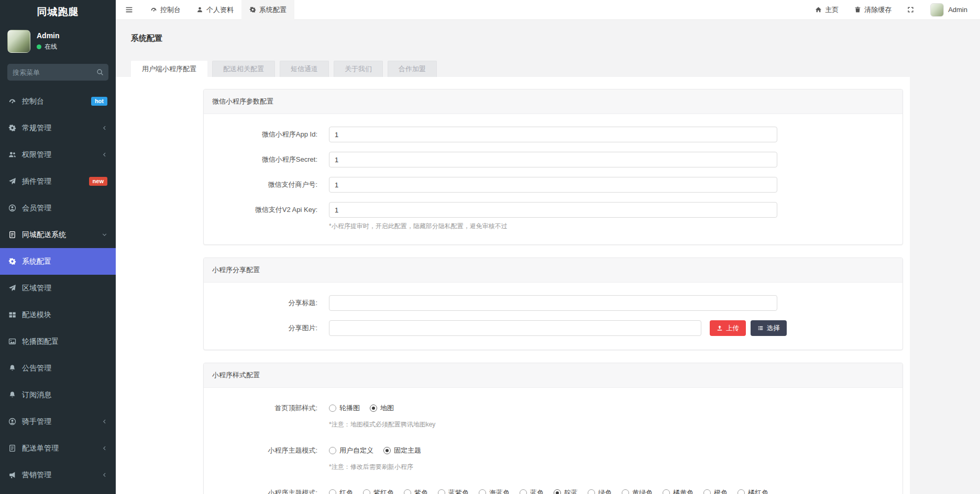  I want to click on sidebar-item-12: 骑手管理, so click(58, 422).